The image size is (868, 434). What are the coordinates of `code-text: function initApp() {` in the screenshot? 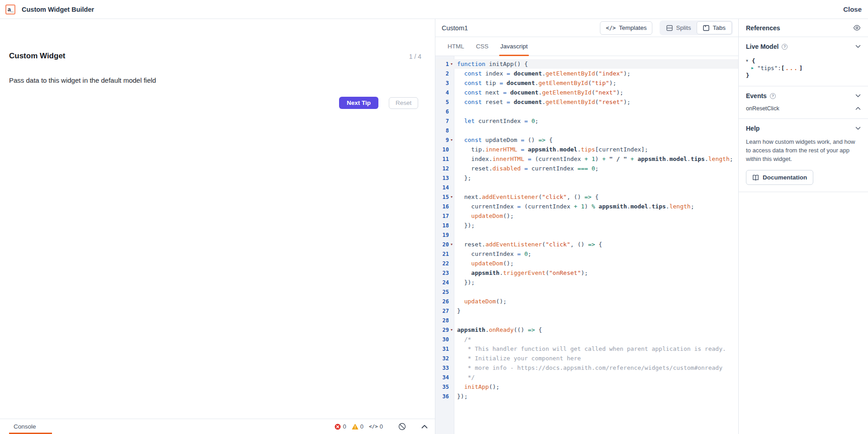 It's located at (491, 64).